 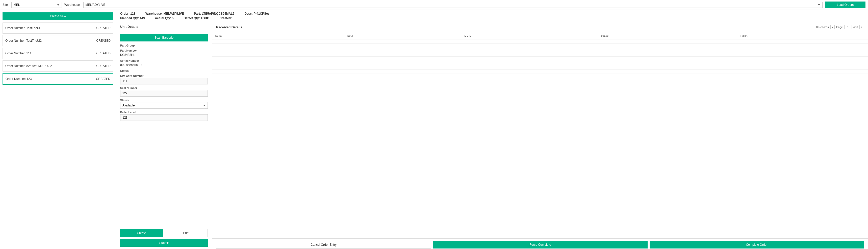 What do you see at coordinates (164, 105) in the screenshot?
I see `status2-select: Available Defective Unknown` at bounding box center [164, 105].